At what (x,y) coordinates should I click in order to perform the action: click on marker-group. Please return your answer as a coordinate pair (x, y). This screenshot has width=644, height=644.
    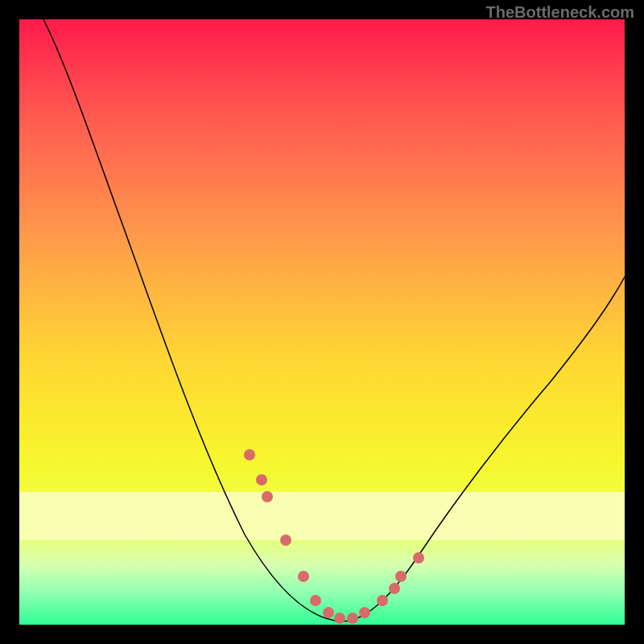
    Looking at the image, I should click on (334, 536).